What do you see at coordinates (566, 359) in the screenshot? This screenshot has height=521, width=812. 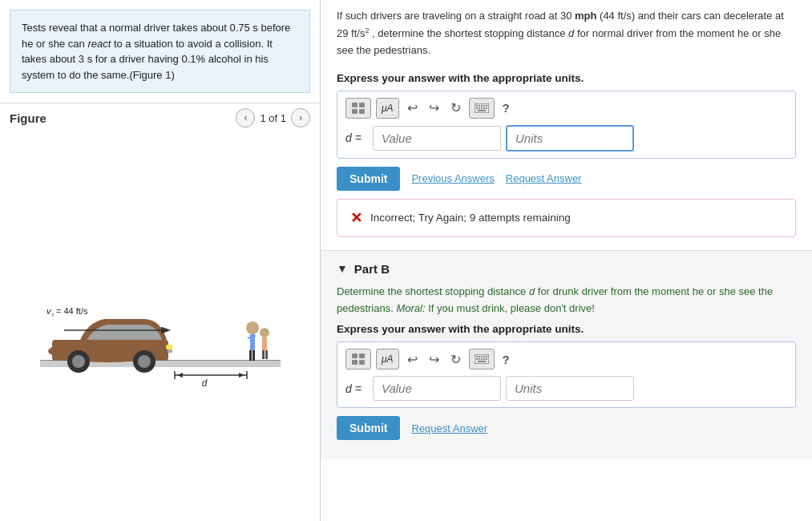 I see `toolbar-b: μA ↩ ↪ ↻` at bounding box center [566, 359].